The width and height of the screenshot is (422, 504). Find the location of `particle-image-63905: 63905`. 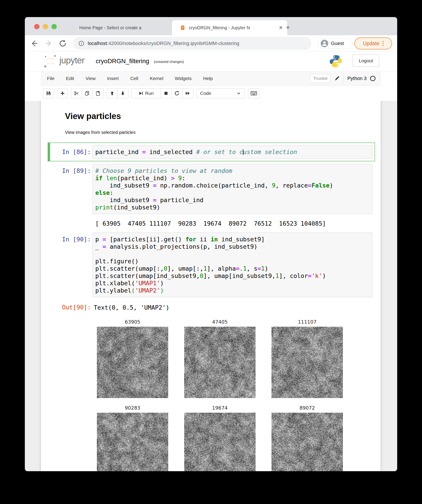

particle-image-63905: 63905 is located at coordinates (133, 359).